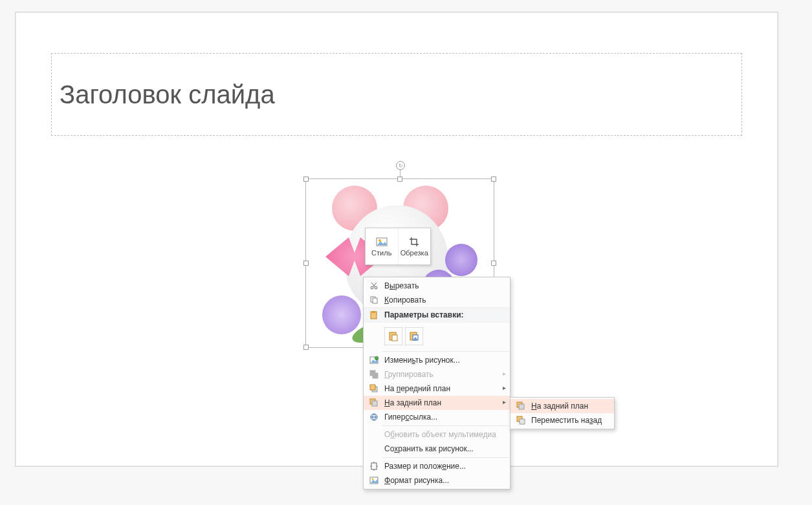  I want to click on menu-send-back: На задний план, so click(437, 403).